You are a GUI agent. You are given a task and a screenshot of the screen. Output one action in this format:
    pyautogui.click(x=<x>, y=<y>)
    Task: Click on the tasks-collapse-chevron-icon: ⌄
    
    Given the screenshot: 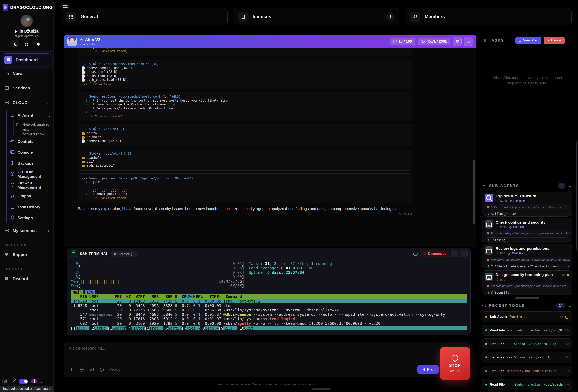 What is the action you would take?
    pyautogui.click(x=570, y=40)
    